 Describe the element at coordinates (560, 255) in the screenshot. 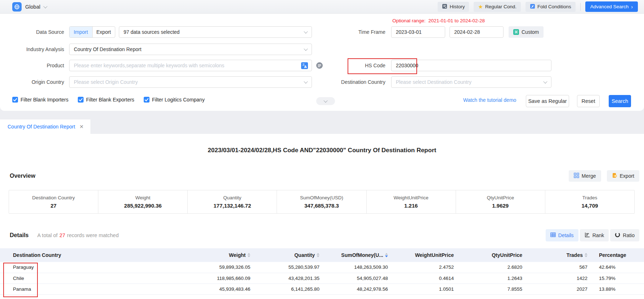

I see `column-header-trades: Trades` at that location.